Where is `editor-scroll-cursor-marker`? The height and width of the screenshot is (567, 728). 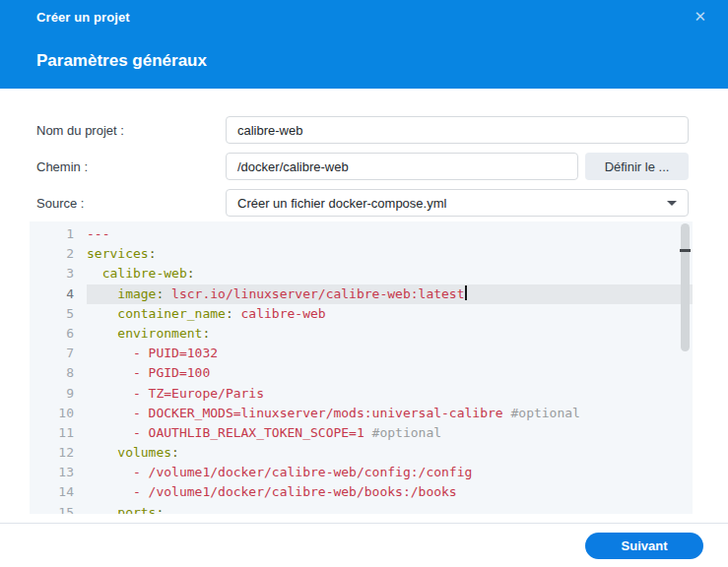
editor-scroll-cursor-marker is located at coordinates (686, 250).